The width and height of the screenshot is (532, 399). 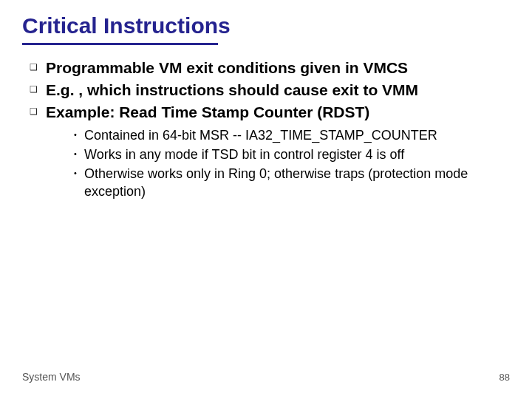 What do you see at coordinates (232, 90) in the screenshot?
I see `bullet-text: E.g. , which instructions should cause e…` at bounding box center [232, 90].